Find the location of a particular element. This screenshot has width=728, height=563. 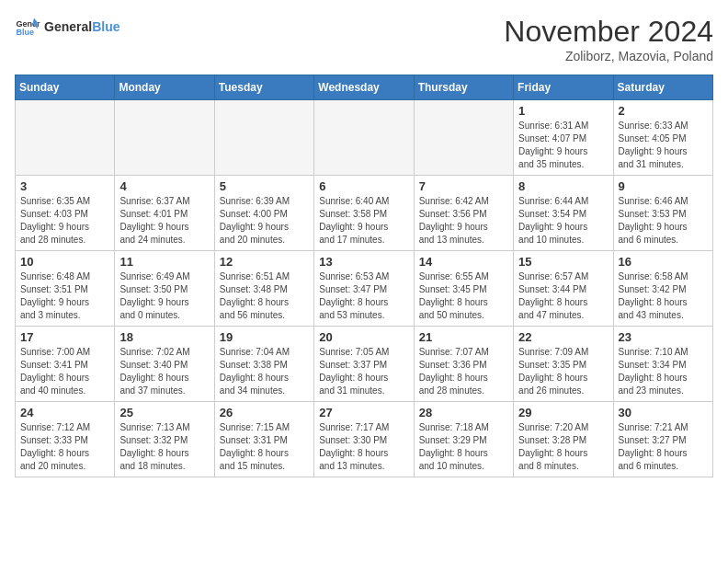

day-number: 19 is located at coordinates (265, 337).